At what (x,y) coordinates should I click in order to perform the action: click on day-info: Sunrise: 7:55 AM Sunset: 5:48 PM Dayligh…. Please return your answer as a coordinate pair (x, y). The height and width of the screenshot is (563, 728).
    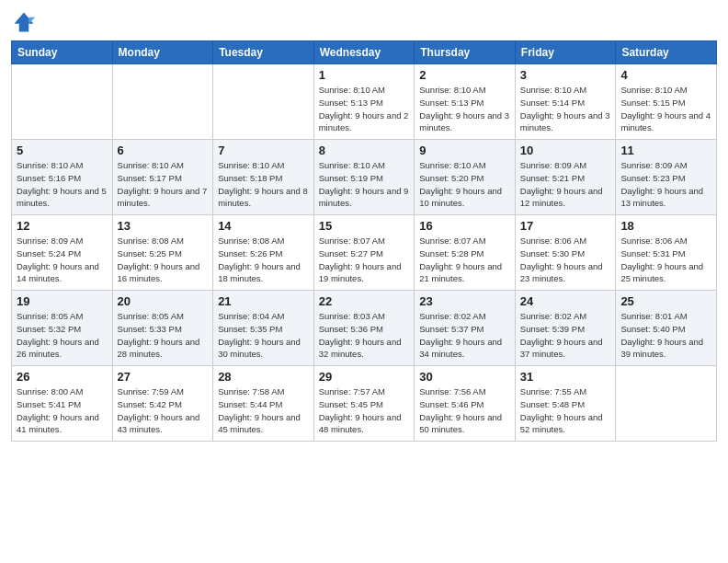
    Looking at the image, I should click on (566, 410).